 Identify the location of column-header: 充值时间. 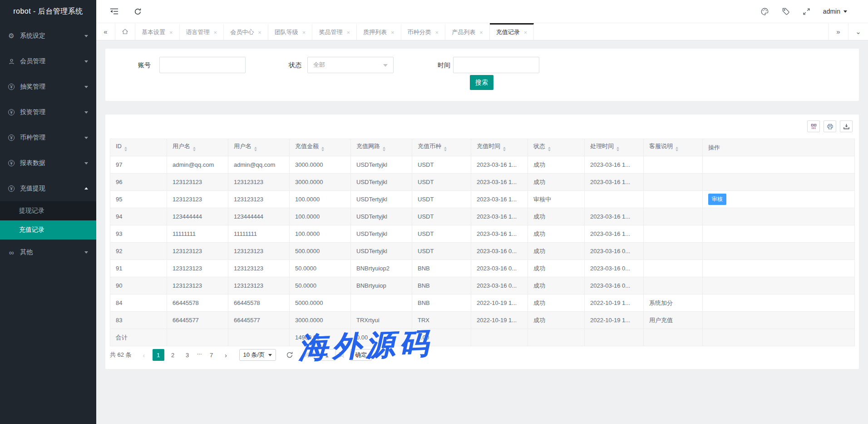
(499, 148).